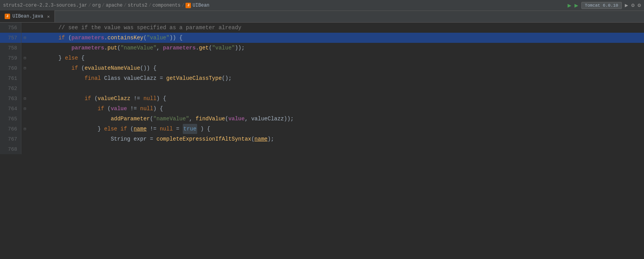  I want to click on line-content: final Class valueClazz = getValueClassTy…, so click(336, 78).